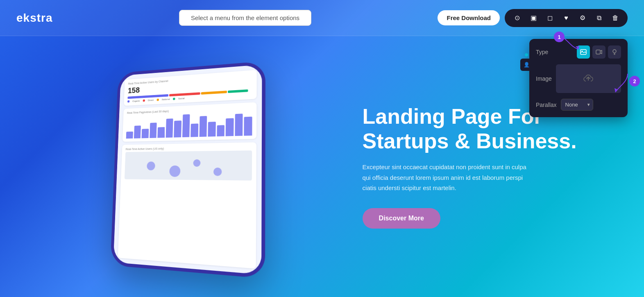 The width and height of the screenshot is (644, 297). What do you see at coordinates (517, 18) in the screenshot?
I see `toolbar-icon-circle: ⊙` at bounding box center [517, 18].